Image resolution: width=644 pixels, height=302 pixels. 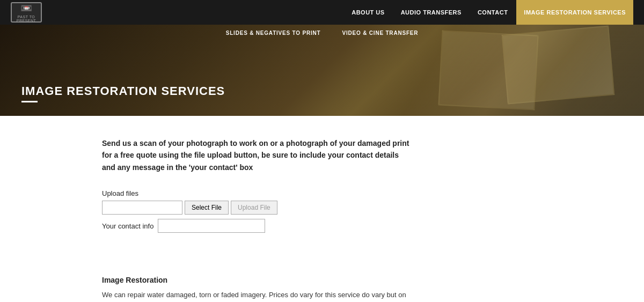 I want to click on upload-label: Upload files, so click(x=322, y=193).